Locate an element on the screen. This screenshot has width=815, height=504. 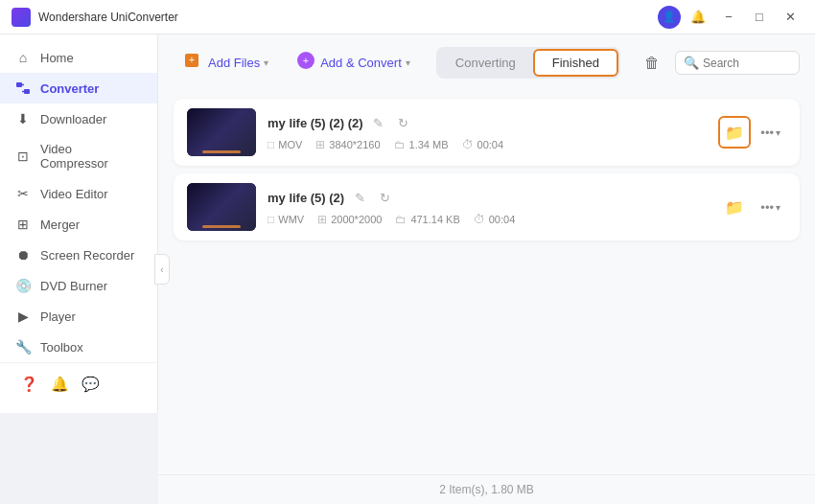
sidebar-item-home: ⌂ Home is located at coordinates (79, 57).